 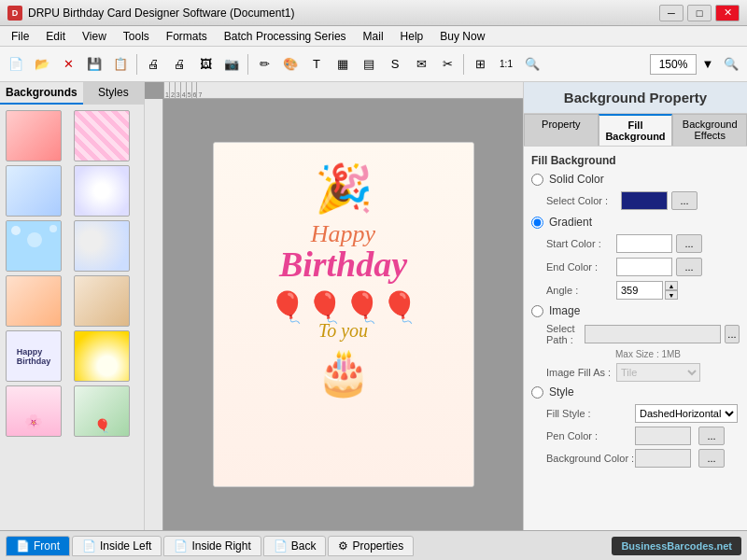 I want to click on tab-property: Property, so click(x=561, y=130).